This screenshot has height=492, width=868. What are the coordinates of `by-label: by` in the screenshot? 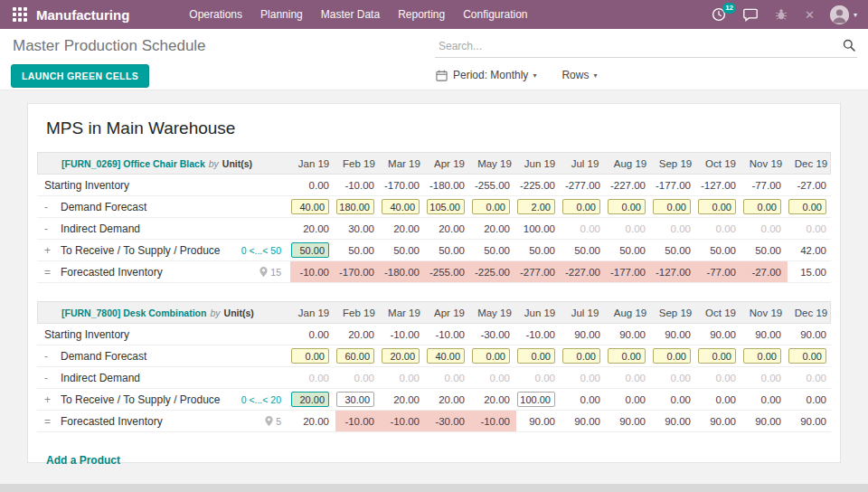 It's located at (215, 313).